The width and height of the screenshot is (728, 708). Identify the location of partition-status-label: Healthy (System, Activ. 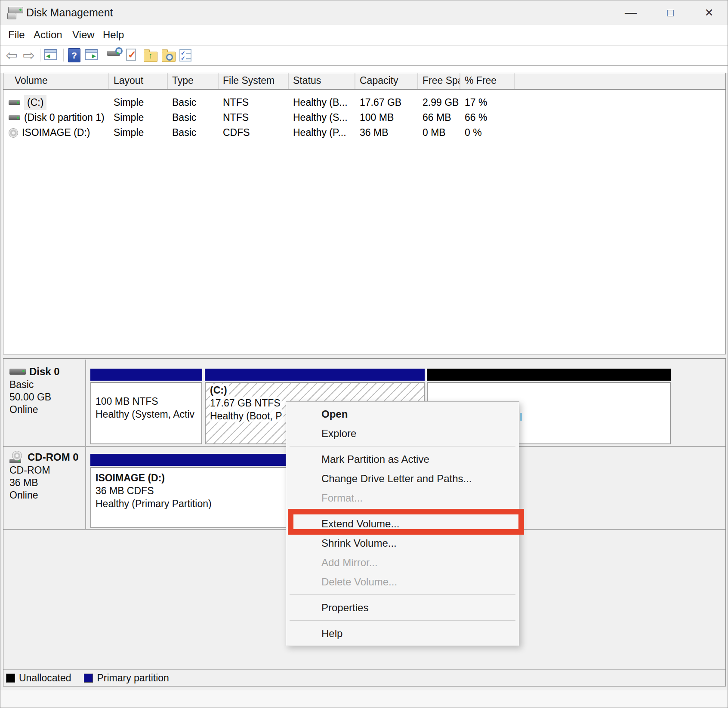
(146, 414).